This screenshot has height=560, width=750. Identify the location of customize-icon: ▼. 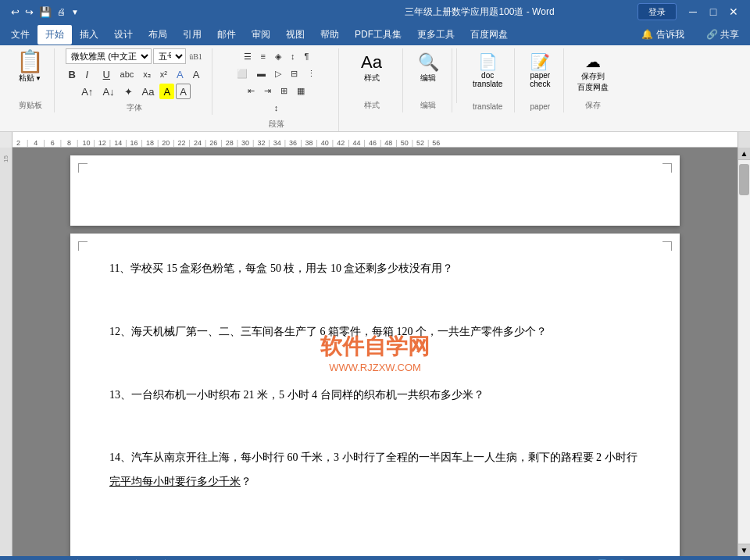
(75, 12).